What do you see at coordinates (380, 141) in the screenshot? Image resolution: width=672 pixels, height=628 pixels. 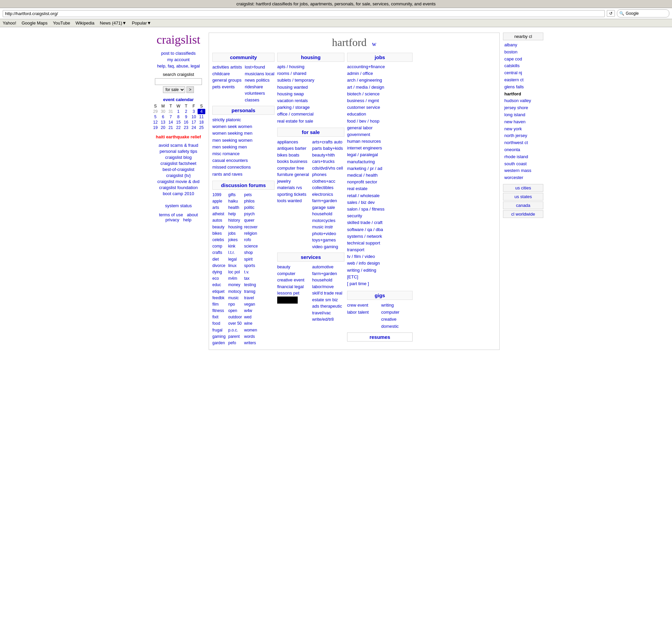 I see `jobs-hr: human resources` at bounding box center [380, 141].